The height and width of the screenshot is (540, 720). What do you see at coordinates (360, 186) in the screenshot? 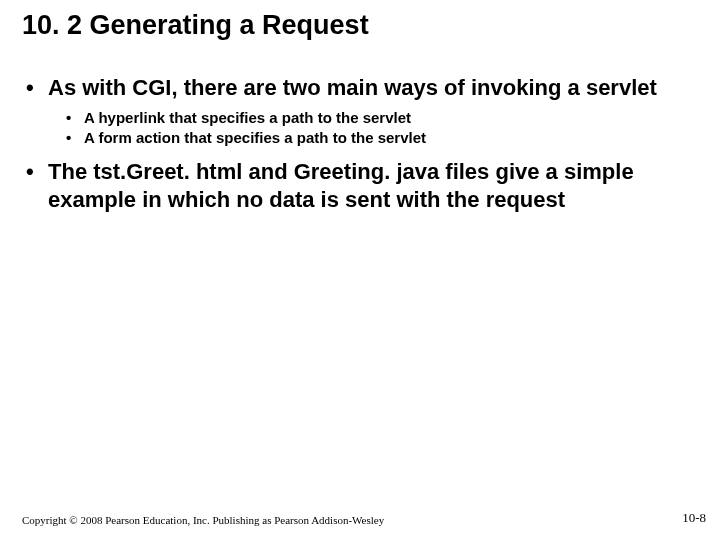
I see `bullet-item: The tst.Greet. html and Greeting. java f…` at bounding box center [360, 186].